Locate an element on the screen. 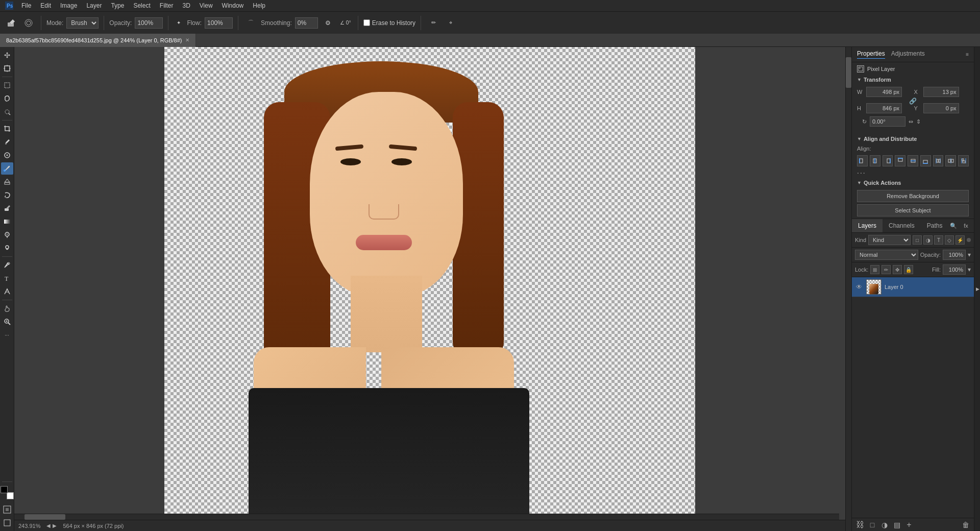 The width and height of the screenshot is (980, 531). lock-image-btn: ✏ is located at coordinates (886, 270).